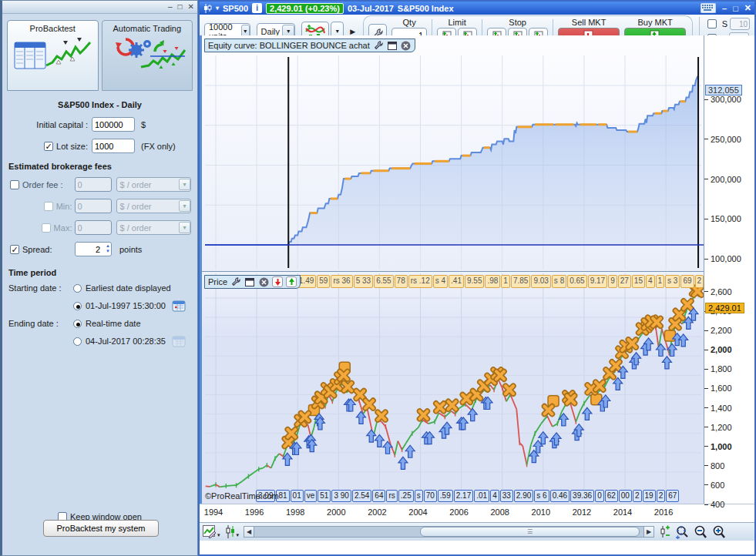 The height and width of the screenshot is (556, 756). I want to click on spread-checkbox: ✓, so click(15, 250).